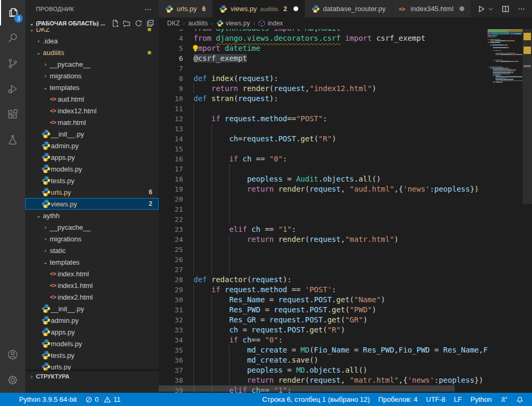  I want to click on chevron-right-icon: ›, so click(45, 228).